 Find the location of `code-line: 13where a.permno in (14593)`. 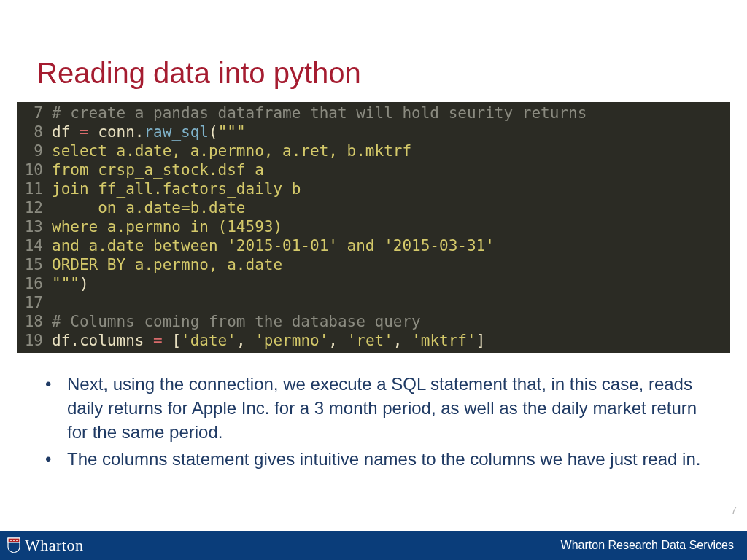

code-line: 13where a.permno in (14593) is located at coordinates (374, 227).